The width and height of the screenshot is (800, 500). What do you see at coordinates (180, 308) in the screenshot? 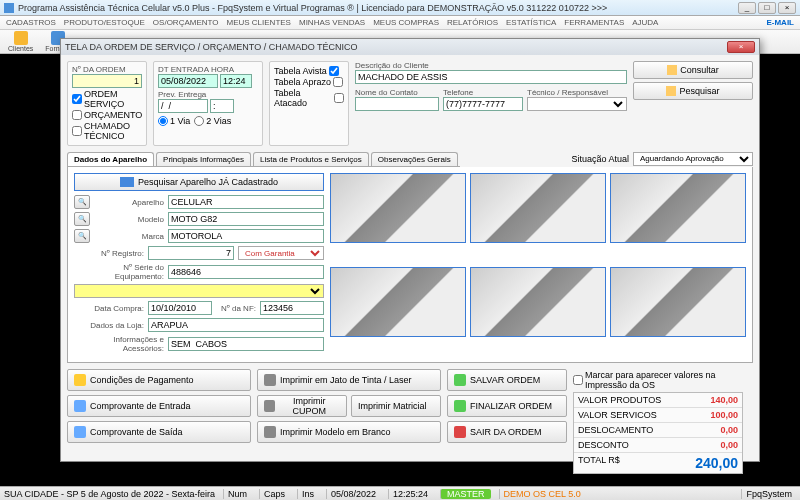
I see `dtcompra-input` at bounding box center [180, 308].